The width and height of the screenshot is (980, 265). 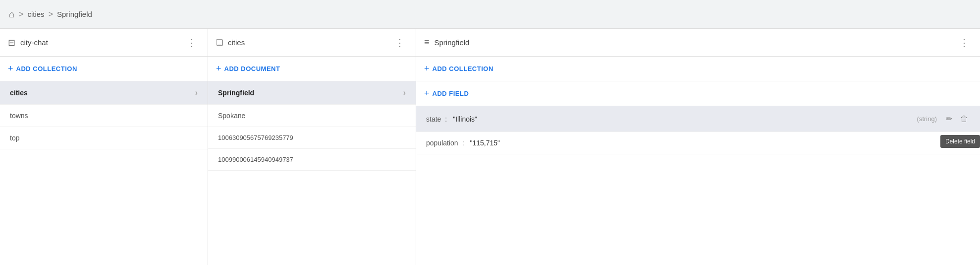 What do you see at coordinates (219, 43) in the screenshot?
I see `collection-icon: ❑` at bounding box center [219, 43].